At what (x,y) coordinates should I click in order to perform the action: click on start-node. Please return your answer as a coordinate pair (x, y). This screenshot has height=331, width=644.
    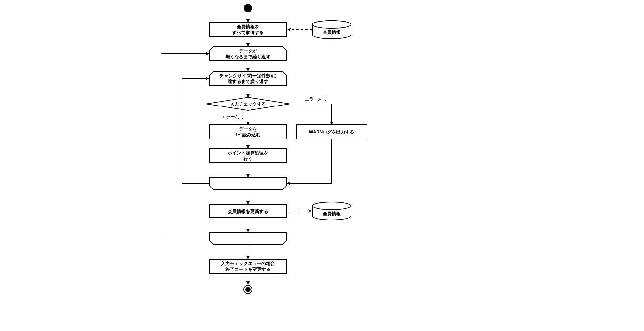
    Looking at the image, I should click on (248, 8).